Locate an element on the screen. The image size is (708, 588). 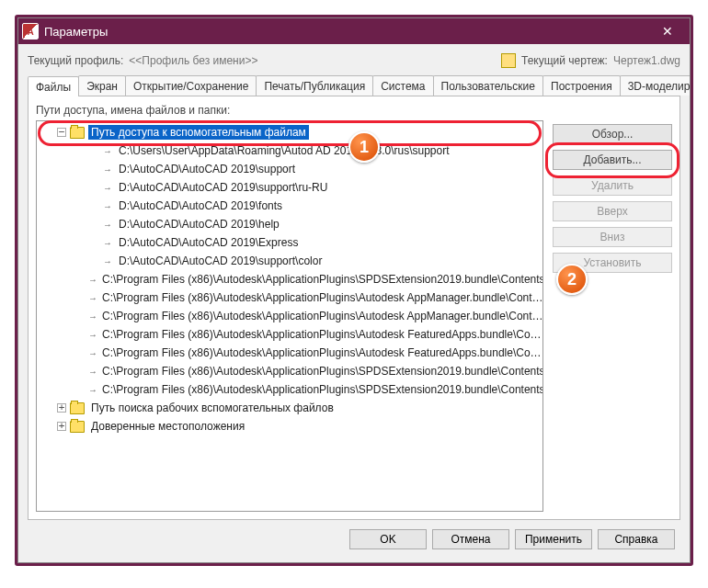
tree-path-item: →D:\AutoCAD\AutoCAD 2019\support\color is located at coordinates (290, 261).